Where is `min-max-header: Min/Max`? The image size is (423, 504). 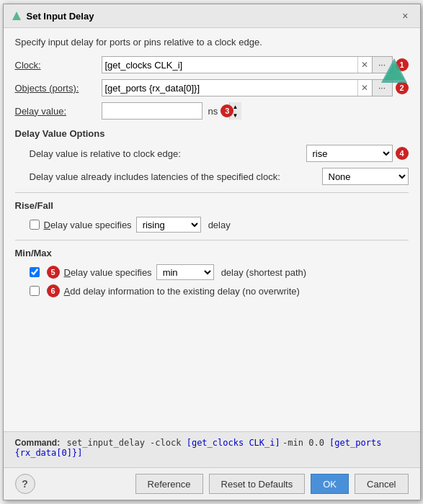
min-max-header: Min/Max is located at coordinates (212, 253).